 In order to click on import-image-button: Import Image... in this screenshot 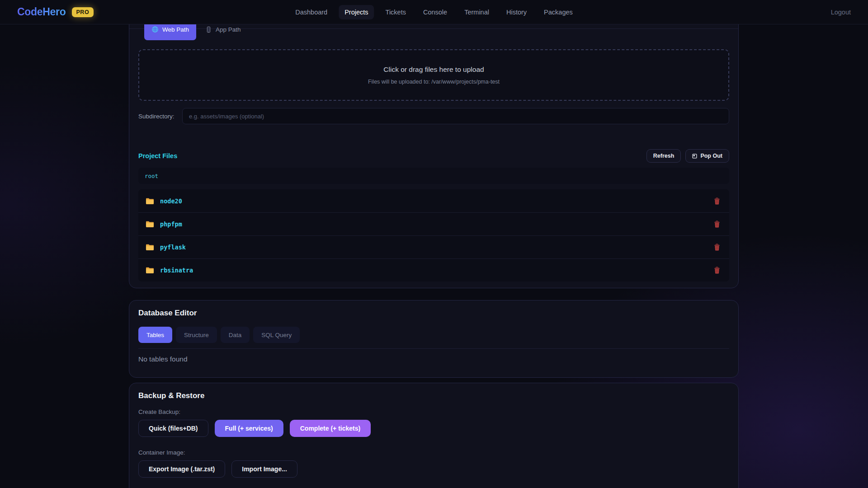, I will do `click(264, 469)`.